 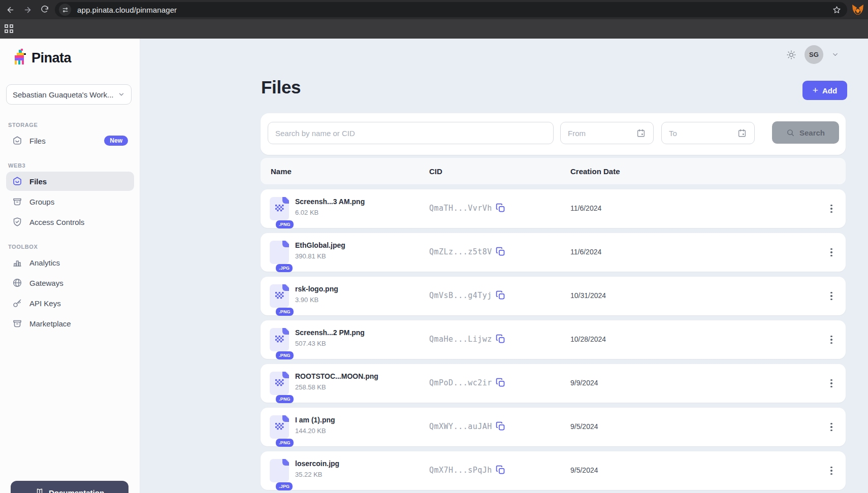 What do you see at coordinates (27, 10) in the screenshot?
I see `forward-icon` at bounding box center [27, 10].